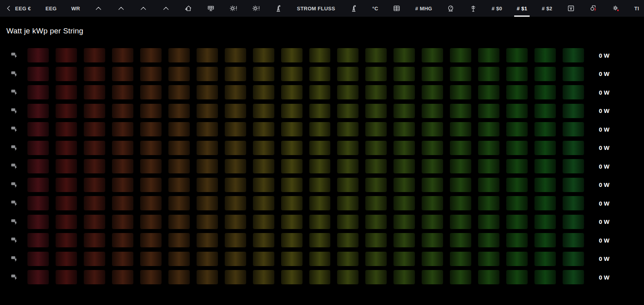 This screenshot has width=644, height=305. I want to click on tab-eeg-eur: EEG €, so click(18, 8).